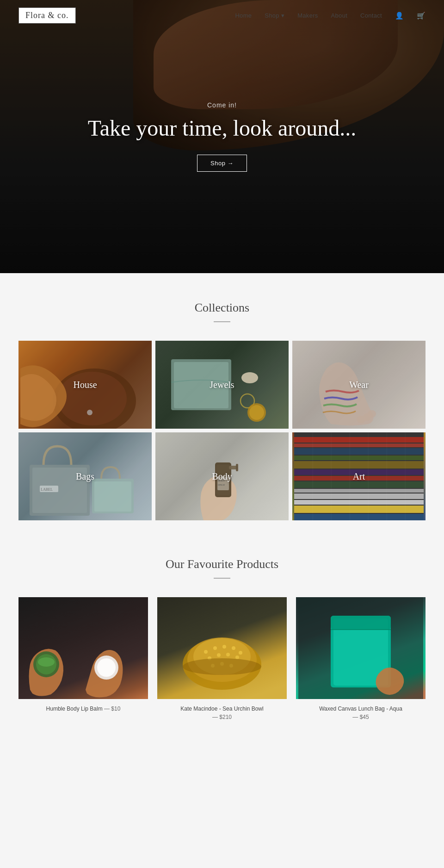 This screenshot has width=444, height=868. I want to click on nav-about: About, so click(339, 16).